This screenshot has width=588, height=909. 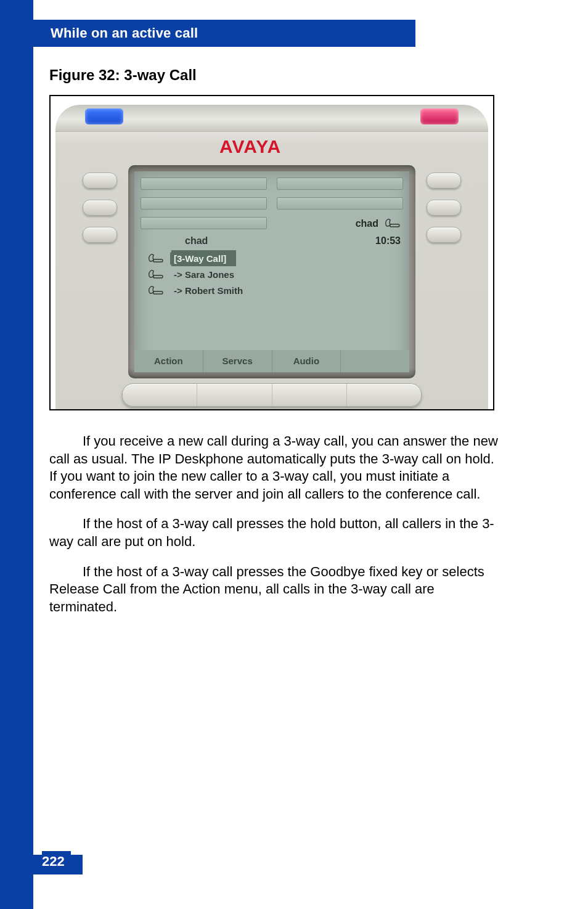 What do you see at coordinates (196, 241) in the screenshot?
I see `screen-user-label: chad` at bounding box center [196, 241].